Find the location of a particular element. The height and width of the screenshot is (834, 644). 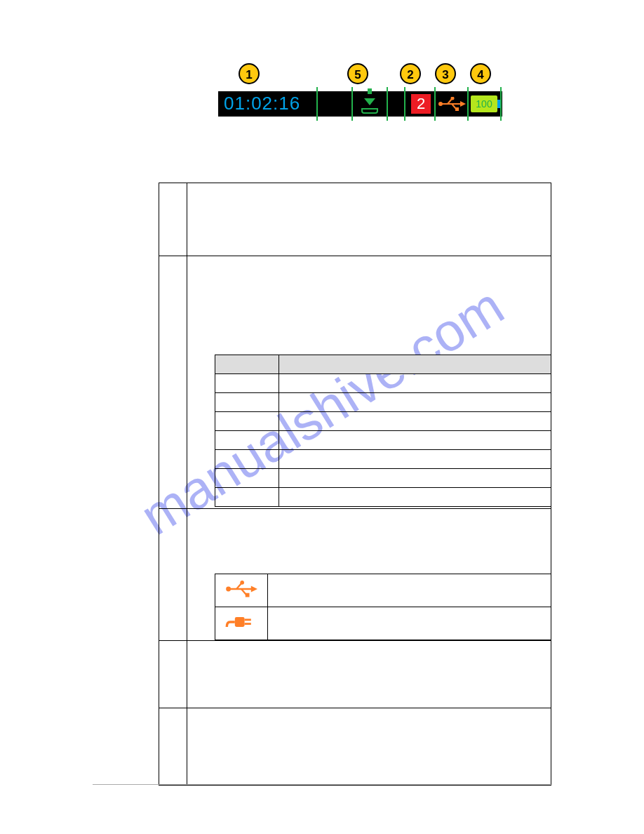

save-to-disk-icon is located at coordinates (370, 104).